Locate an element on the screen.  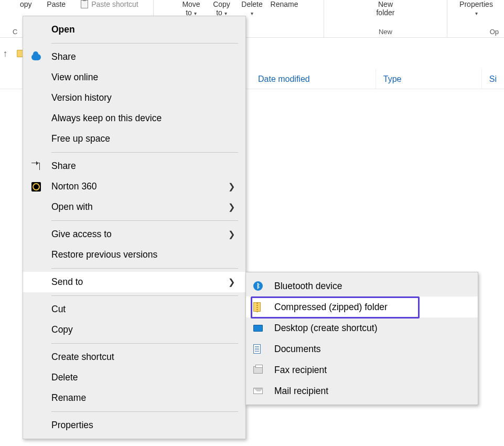
sendto-documents: Documents is located at coordinates (362, 349).